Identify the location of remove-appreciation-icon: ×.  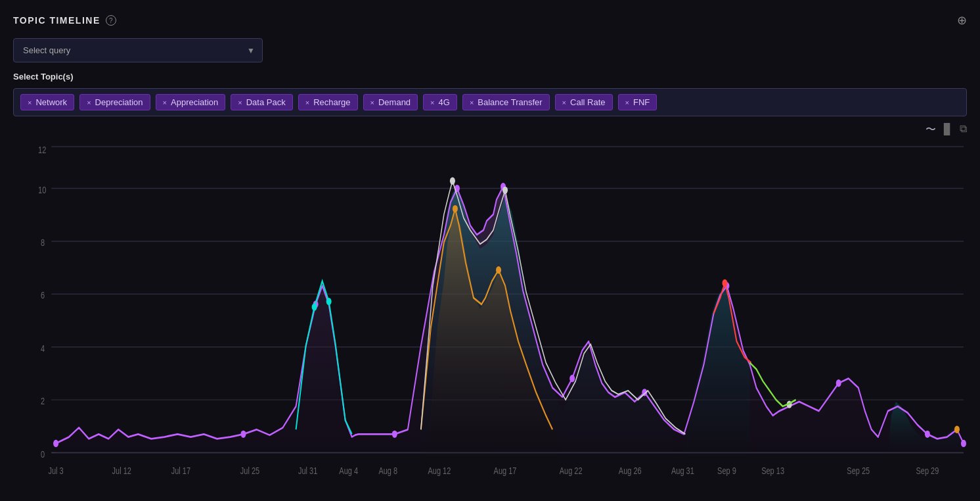
(165, 103).